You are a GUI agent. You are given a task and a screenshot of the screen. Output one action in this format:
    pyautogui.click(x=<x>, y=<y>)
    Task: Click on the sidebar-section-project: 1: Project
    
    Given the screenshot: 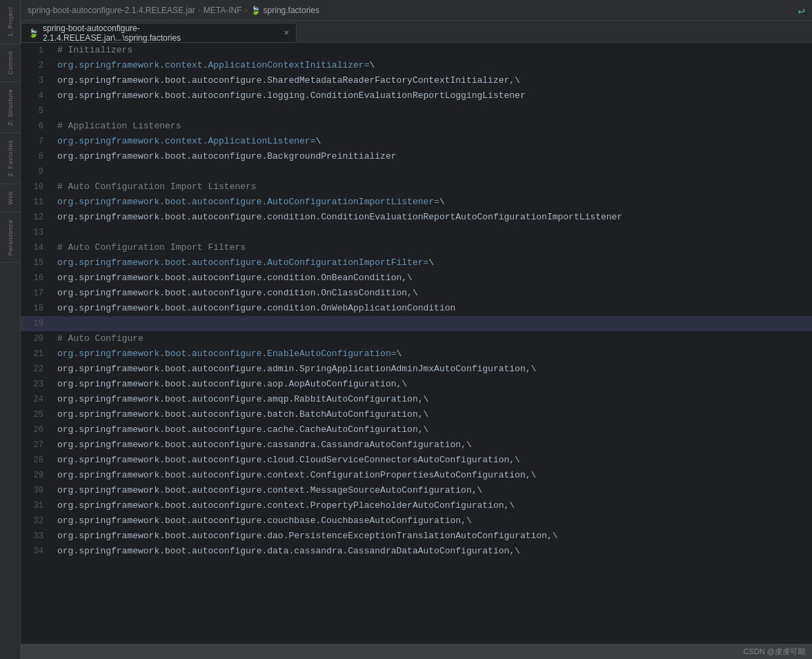 What is the action you would take?
    pyautogui.click(x=10, y=22)
    